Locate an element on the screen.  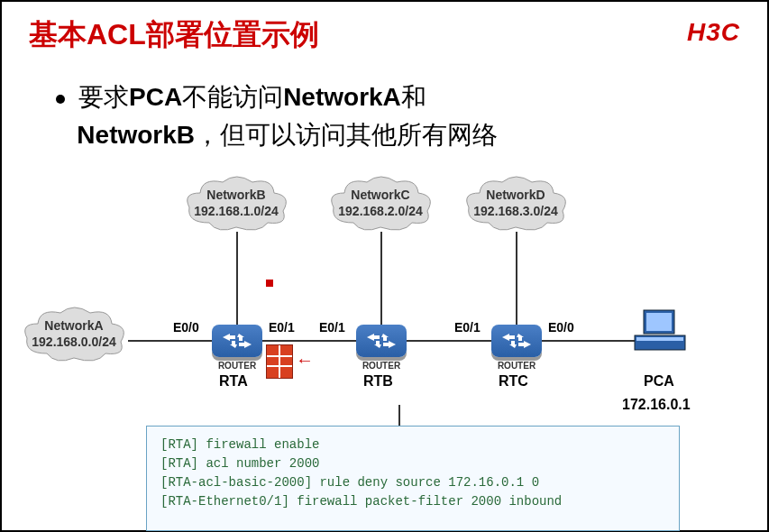
router-label-rtb: RTB is located at coordinates (379, 381).